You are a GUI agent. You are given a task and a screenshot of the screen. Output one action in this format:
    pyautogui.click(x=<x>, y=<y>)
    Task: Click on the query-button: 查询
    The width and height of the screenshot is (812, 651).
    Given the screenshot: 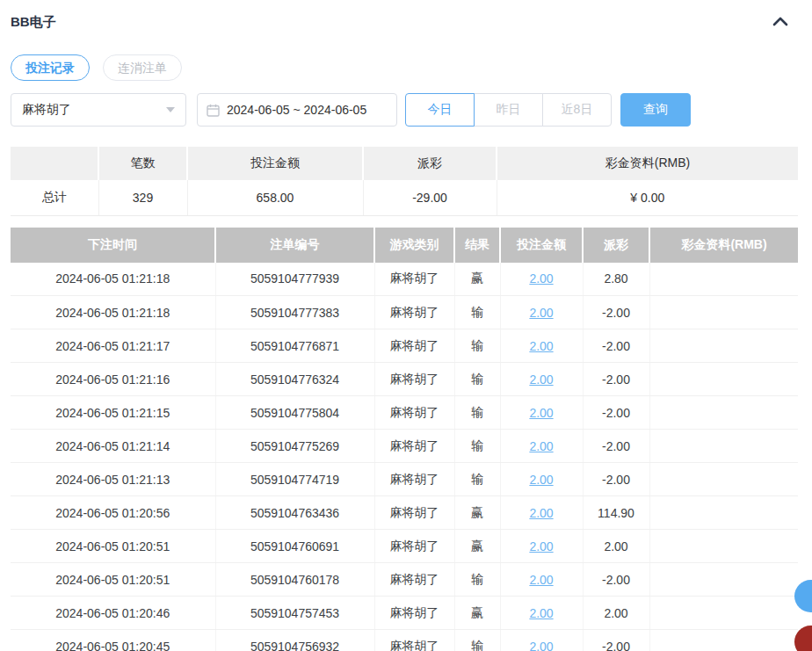 What is the action you would take?
    pyautogui.click(x=656, y=110)
    